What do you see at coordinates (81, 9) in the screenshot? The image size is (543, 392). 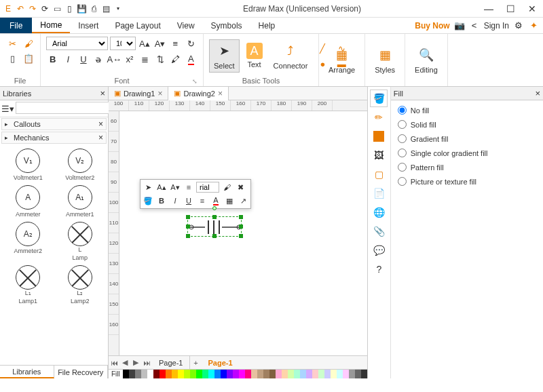 I see `save-icon: 💾` at bounding box center [81, 9].